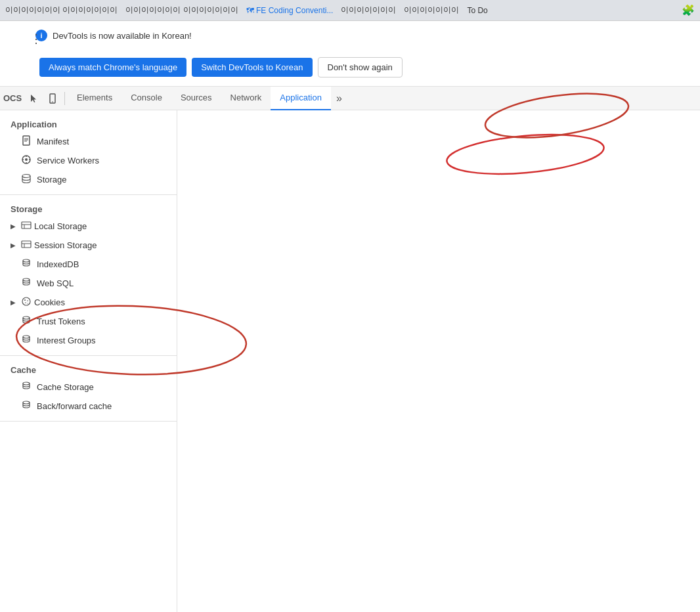 The image size is (700, 612). What do you see at coordinates (88, 264) in the screenshot?
I see `sidebar-item-indexeddb: IndexedDB` at bounding box center [88, 264].